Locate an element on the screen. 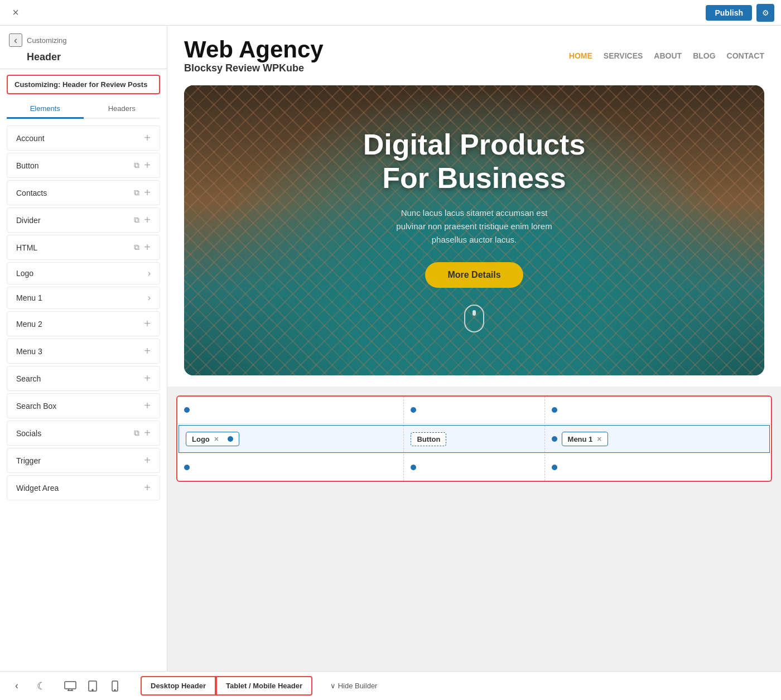 The width and height of the screenshot is (781, 700). chevron-right-icon: › is located at coordinates (150, 273).